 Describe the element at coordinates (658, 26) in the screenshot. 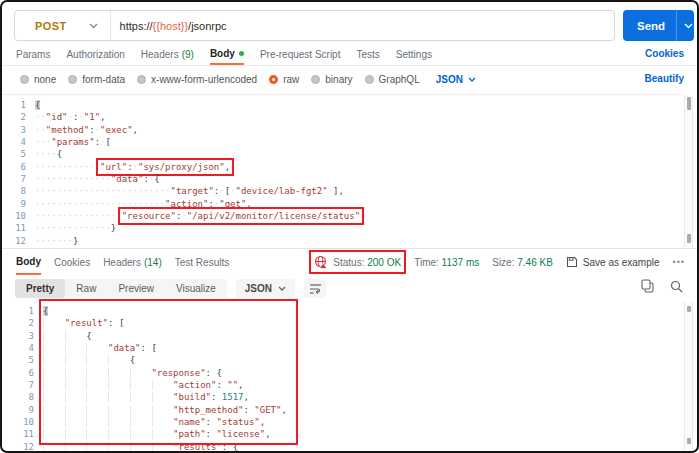

I see `send-button: Send` at that location.